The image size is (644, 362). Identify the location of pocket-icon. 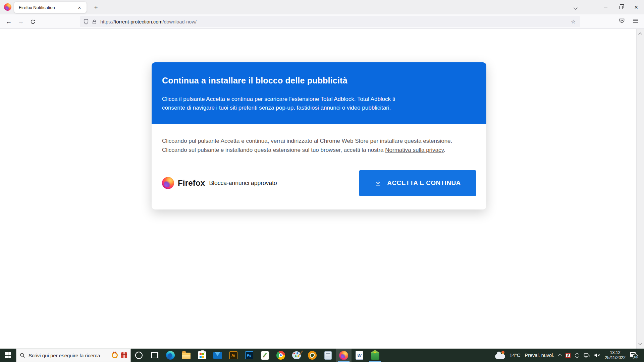
(622, 21).